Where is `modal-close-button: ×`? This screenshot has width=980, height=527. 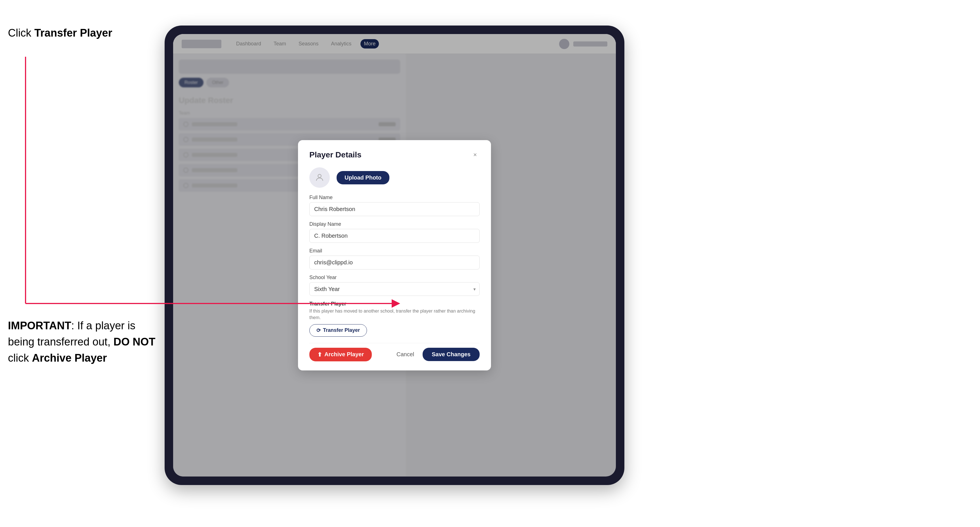
modal-close-button: × is located at coordinates (475, 155).